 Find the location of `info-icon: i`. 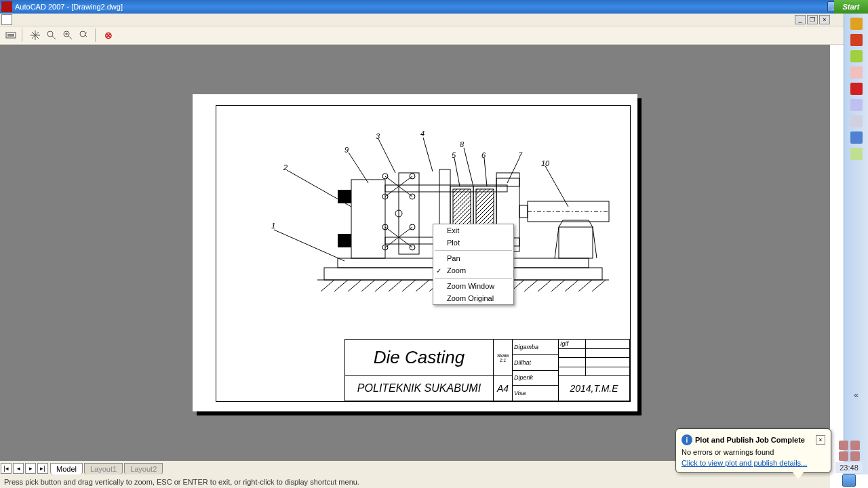

info-icon: i is located at coordinates (687, 440).